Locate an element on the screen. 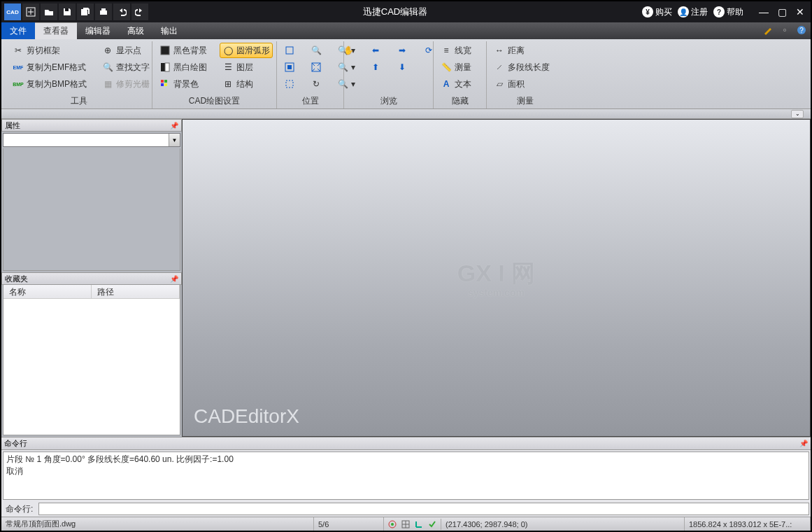  group-cad-label: CAD绘图设置 is located at coordinates (214, 101).